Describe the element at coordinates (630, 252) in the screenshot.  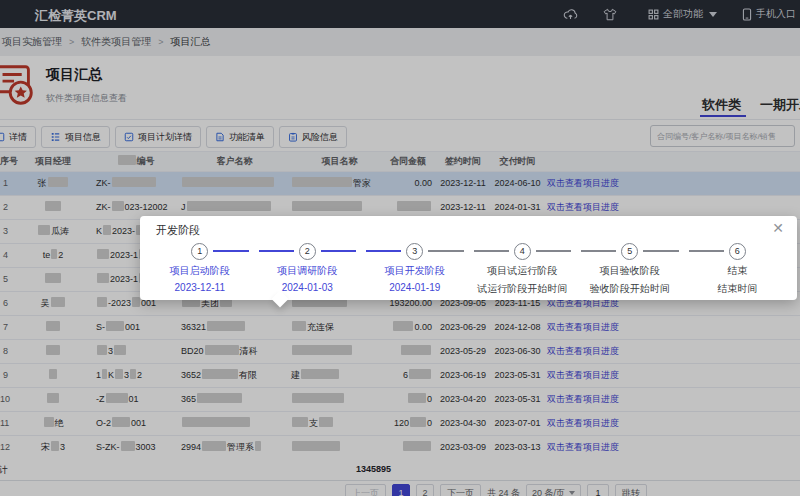
I see `step-number-circle: 5` at that location.